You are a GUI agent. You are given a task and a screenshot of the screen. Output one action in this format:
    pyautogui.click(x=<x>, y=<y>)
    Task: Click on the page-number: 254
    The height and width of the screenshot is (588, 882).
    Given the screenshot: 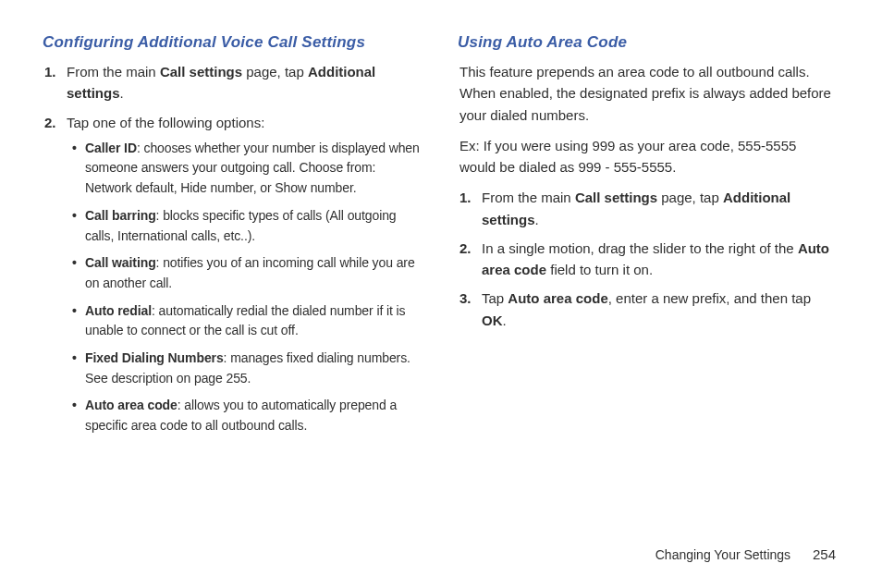 What is the action you would take?
    pyautogui.click(x=825, y=555)
    